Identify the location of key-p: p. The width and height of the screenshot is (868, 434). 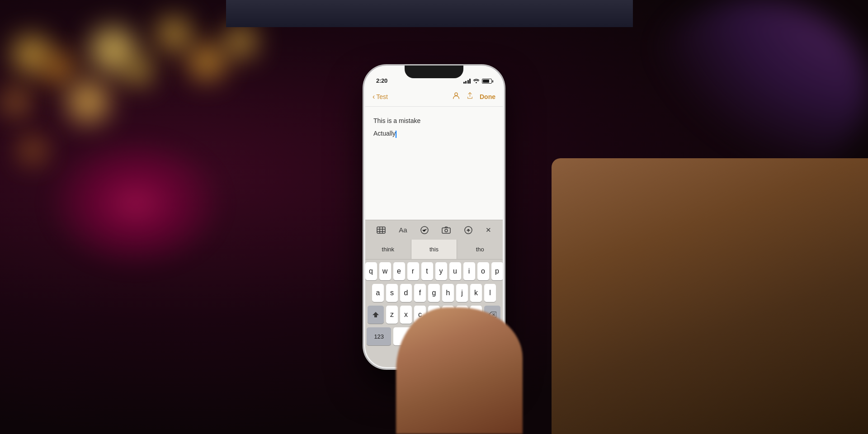
(497, 271).